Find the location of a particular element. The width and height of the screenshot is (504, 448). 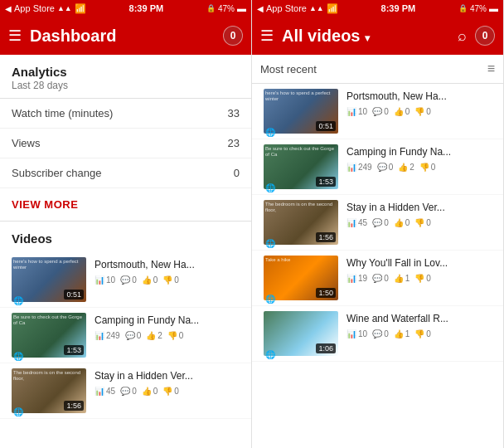

video-info: Camping in Fundy Na... 📊249 💬0 👍2 👎0 is located at coordinates (419, 158).